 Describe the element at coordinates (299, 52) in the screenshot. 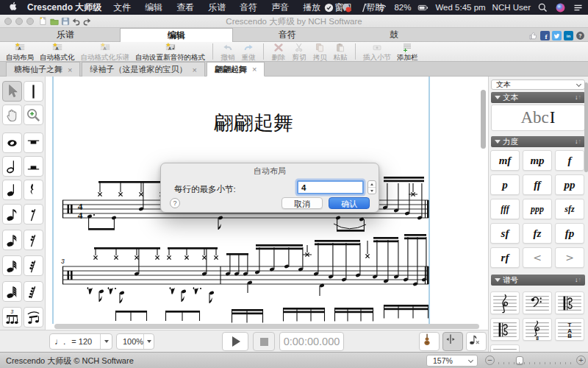

I see `toolbar-button-cut: 剪切` at that location.